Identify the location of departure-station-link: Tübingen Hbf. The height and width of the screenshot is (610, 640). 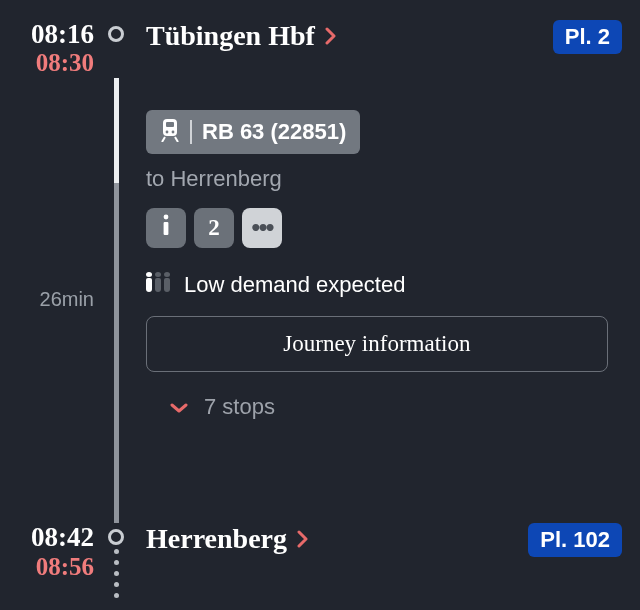
(344, 36).